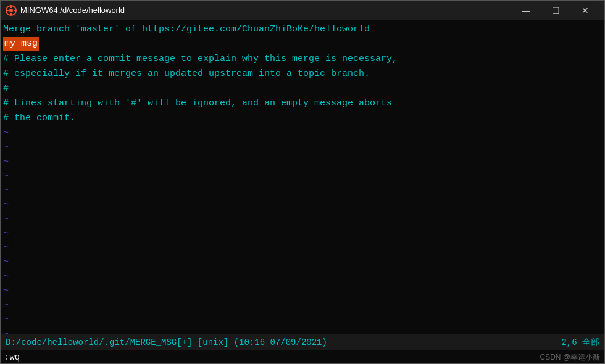  What do you see at coordinates (304, 276) in the screenshot?
I see `tilde-11: ~` at bounding box center [304, 276].